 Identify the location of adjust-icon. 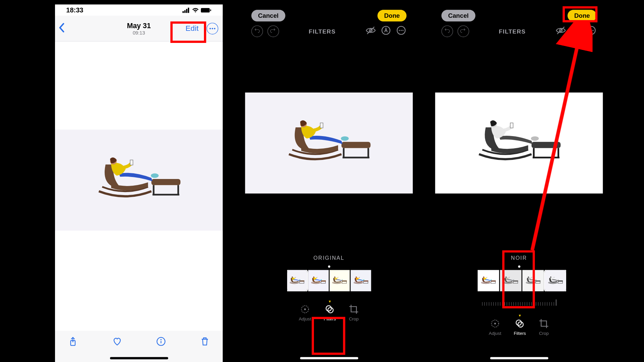
(495, 323).